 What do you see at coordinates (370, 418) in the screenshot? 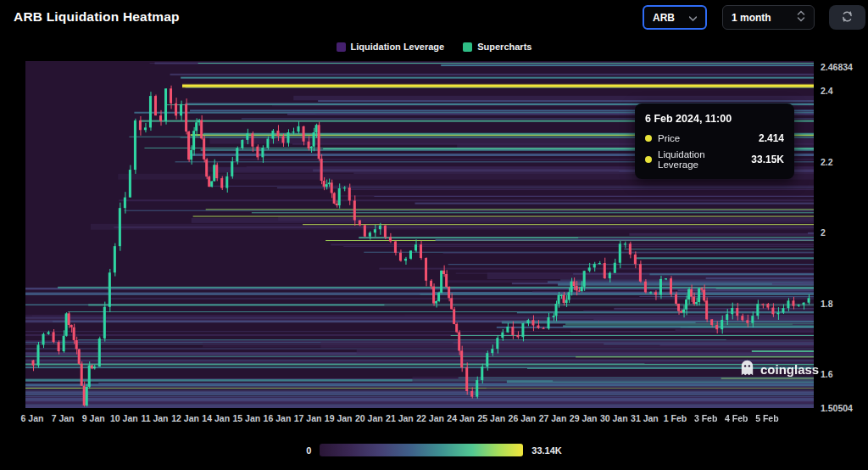
I see `x-axis-tick: 20 Jan` at bounding box center [370, 418].